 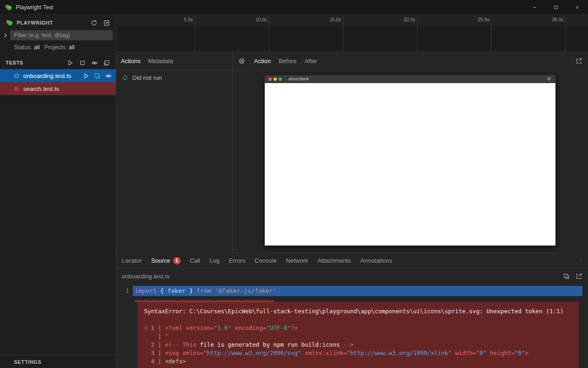 I want to click on minimize-icon, so click(x=535, y=7).